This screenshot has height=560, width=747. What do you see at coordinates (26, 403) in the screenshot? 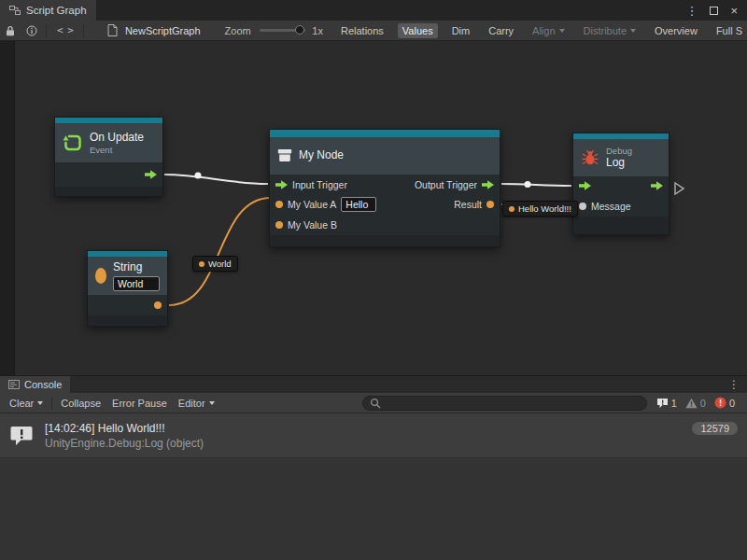
I see `clear-button: Clear` at bounding box center [26, 403].